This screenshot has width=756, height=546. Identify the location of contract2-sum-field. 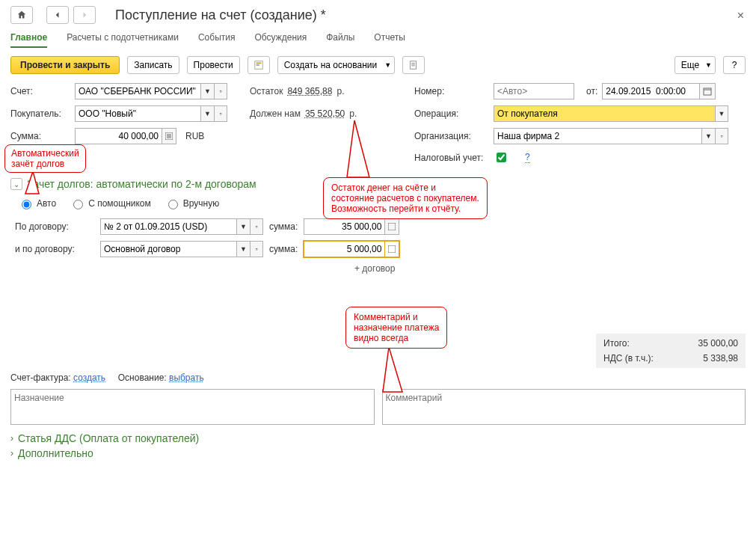
(351, 249).